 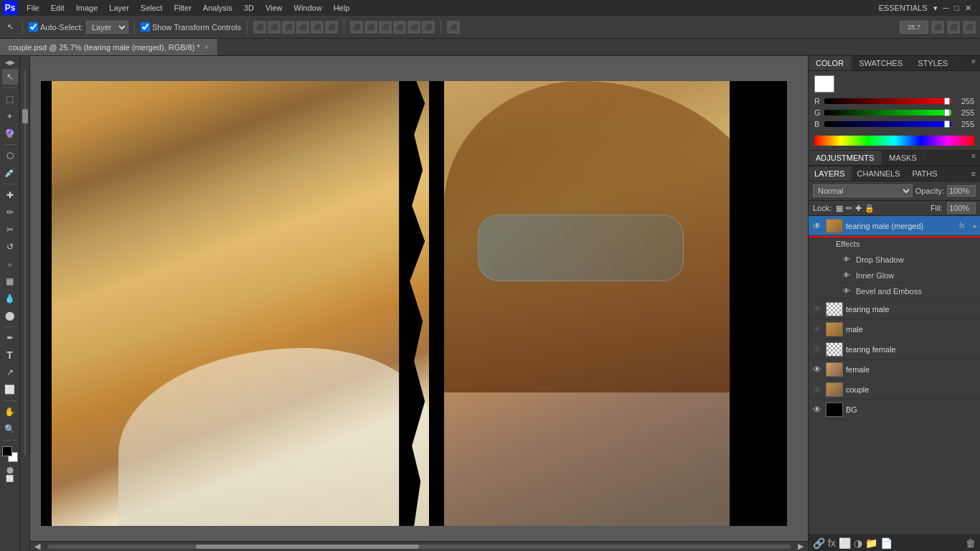 What do you see at coordinates (974, 174) in the screenshot?
I see `layers-panel-collapse: ≡` at bounding box center [974, 174].